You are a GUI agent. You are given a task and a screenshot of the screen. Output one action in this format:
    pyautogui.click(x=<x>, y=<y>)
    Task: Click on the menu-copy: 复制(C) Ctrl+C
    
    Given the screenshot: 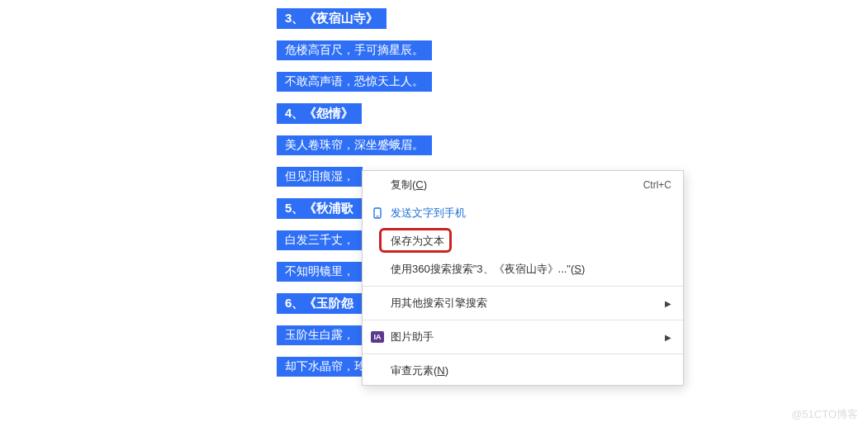 What is the action you would take?
    pyautogui.click(x=523, y=185)
    